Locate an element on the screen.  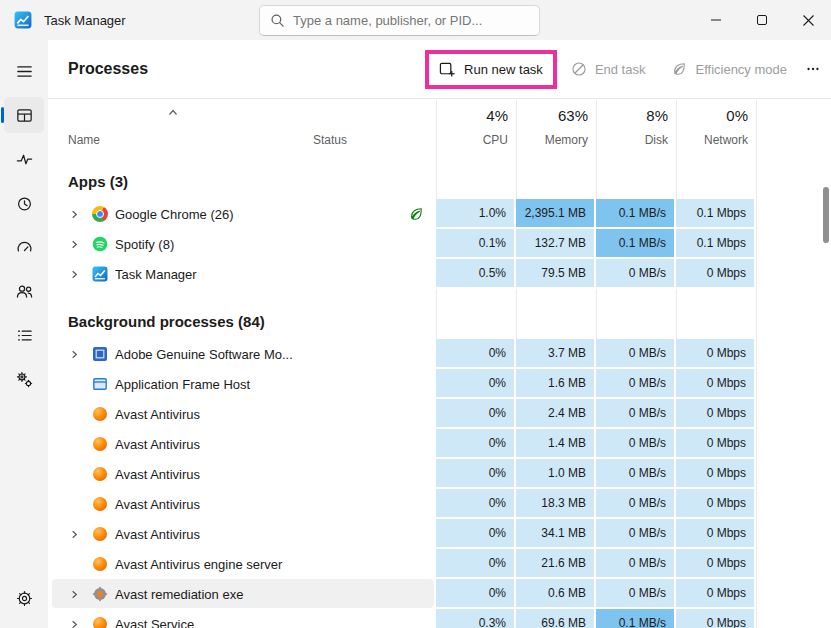
services-icon is located at coordinates (24, 380).